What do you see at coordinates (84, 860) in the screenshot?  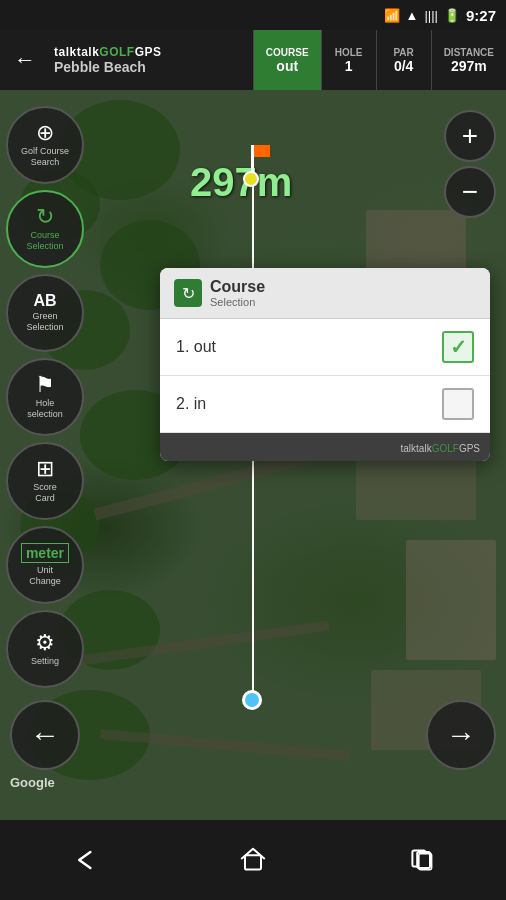 I see `back-nav-icon` at bounding box center [84, 860].